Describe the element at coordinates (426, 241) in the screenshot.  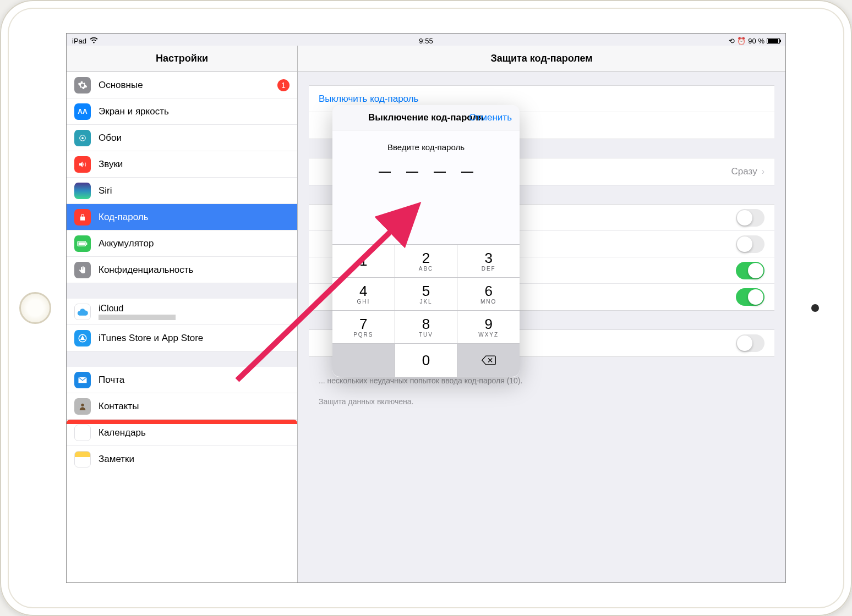
I see `passcode-popover: Выключение код-пароля Отменить Введите к…` at that location.